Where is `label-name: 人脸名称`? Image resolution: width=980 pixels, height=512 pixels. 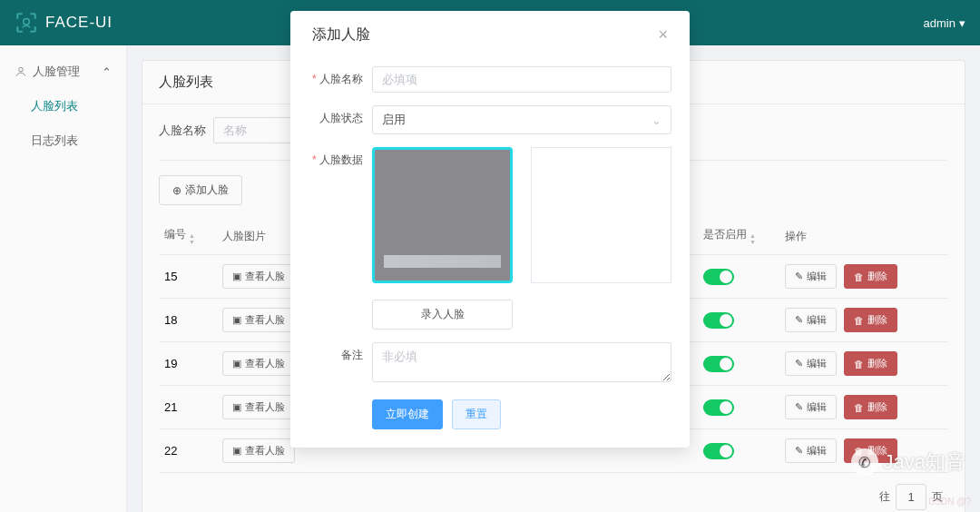
label-name: 人脸名称 is located at coordinates (340, 76).